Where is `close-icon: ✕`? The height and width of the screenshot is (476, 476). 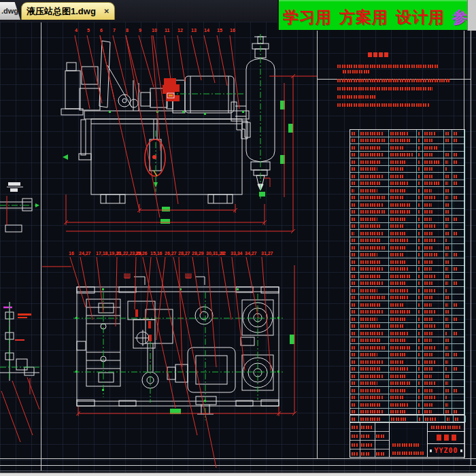 close-icon: ✕ is located at coordinates (107, 11).